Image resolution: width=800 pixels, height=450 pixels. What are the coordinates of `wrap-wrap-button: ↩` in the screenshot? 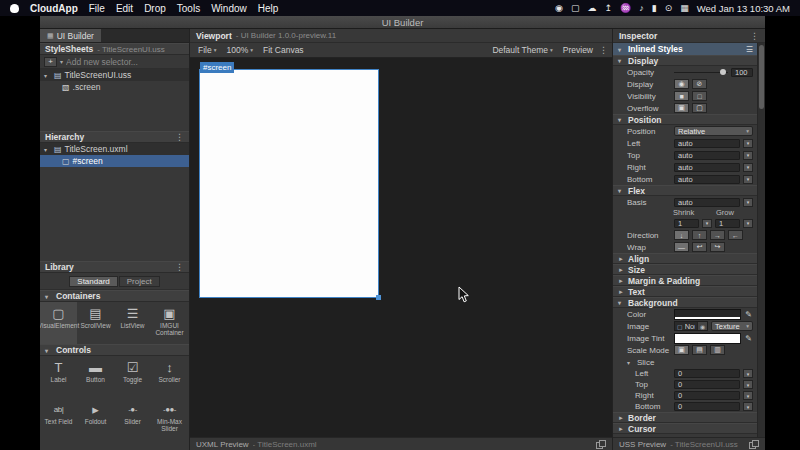 It's located at (700, 247).